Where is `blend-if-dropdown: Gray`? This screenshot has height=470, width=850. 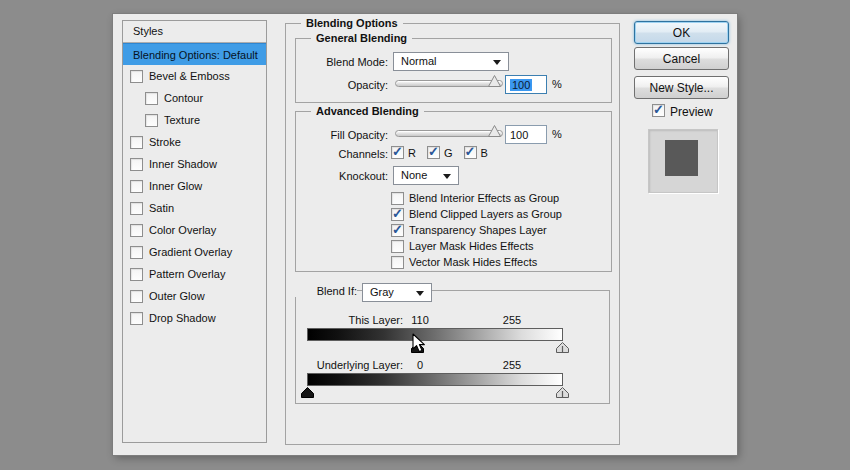 blend-if-dropdown: Gray is located at coordinates (397, 292).